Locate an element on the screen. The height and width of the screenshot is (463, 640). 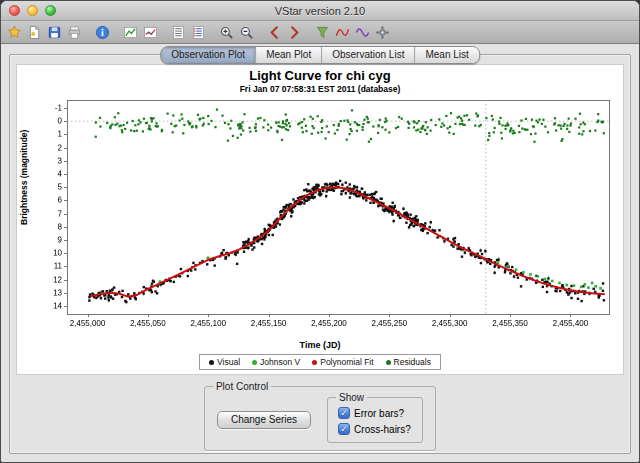
zoom-window-button is located at coordinates (50, 10).